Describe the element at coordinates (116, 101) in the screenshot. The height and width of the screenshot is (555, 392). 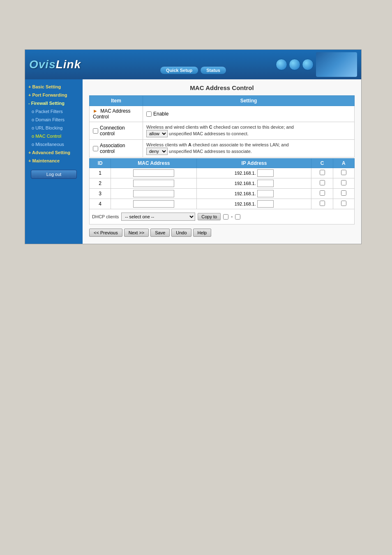
I see `header-item: Item` at that location.